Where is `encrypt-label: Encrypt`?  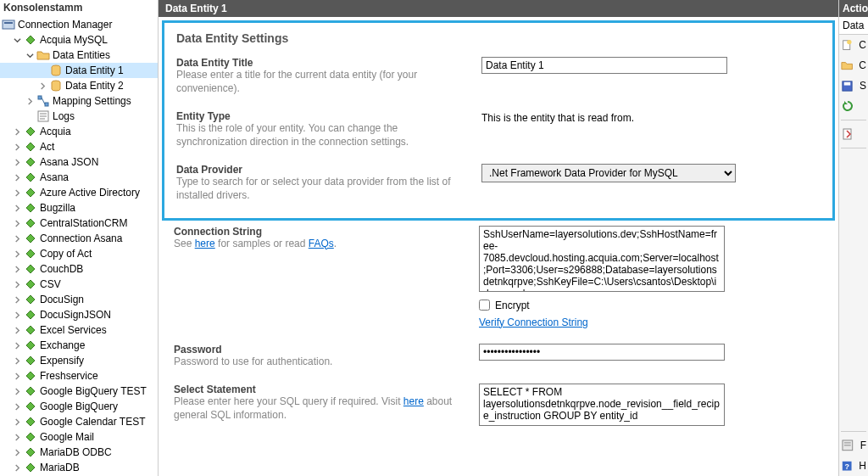 encrypt-label: Encrypt is located at coordinates (512, 305).